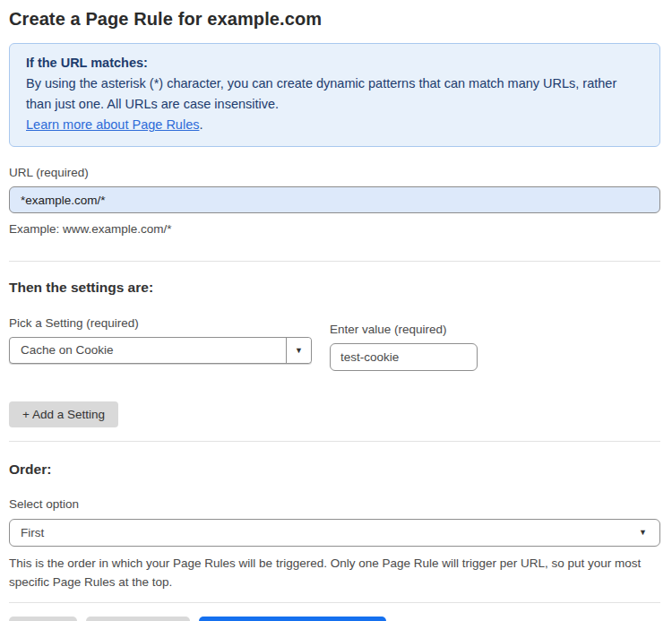  I want to click on order-select: First ▼, so click(335, 532).